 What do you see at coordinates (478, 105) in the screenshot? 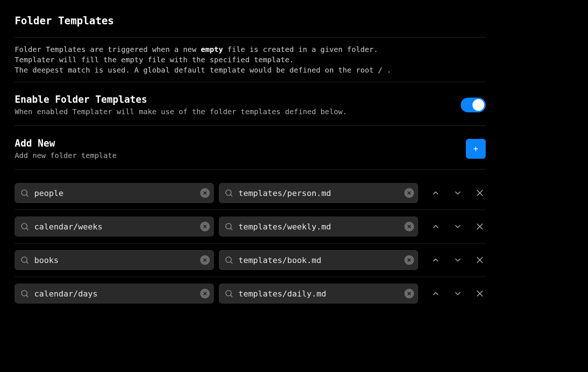
I see `toggle-knob` at bounding box center [478, 105].